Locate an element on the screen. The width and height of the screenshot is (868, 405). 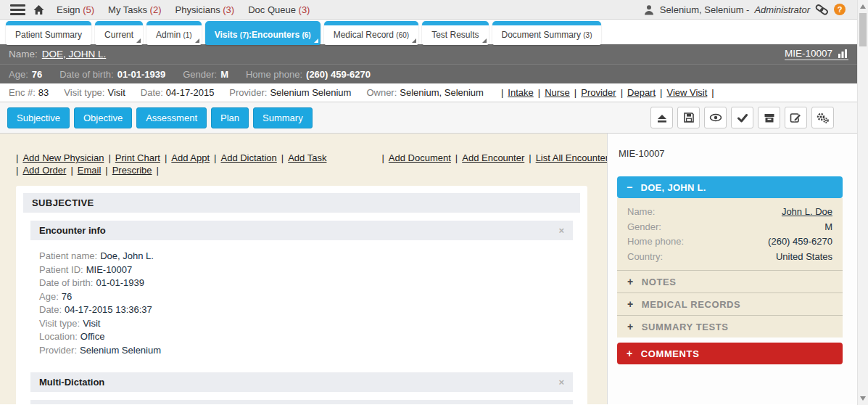
add-dictation-link: Add Dictation is located at coordinates (248, 158).